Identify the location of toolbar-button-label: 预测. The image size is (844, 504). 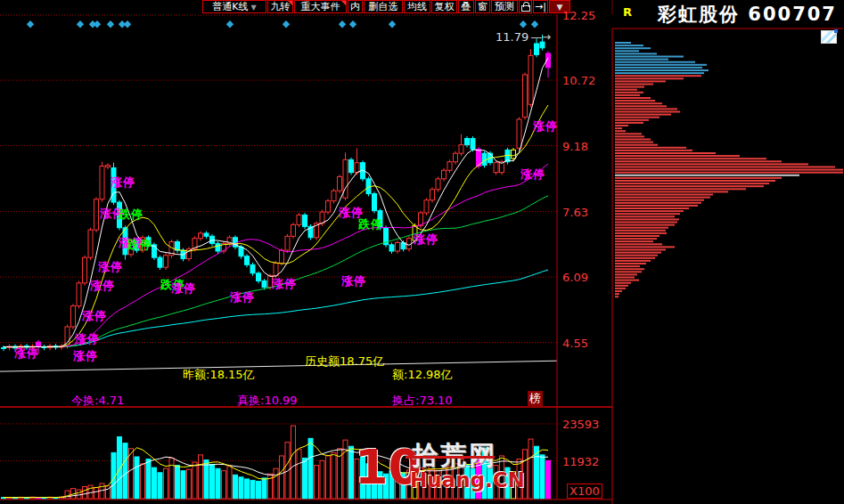
(504, 7).